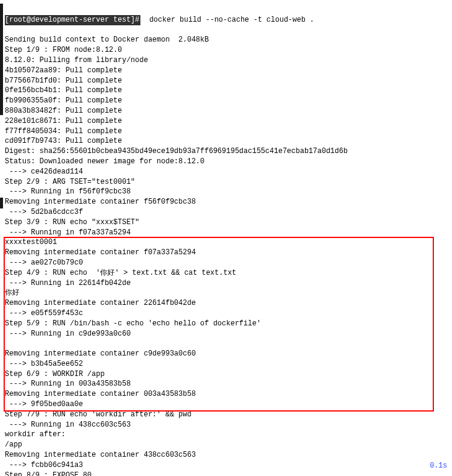 The height and width of the screenshot is (476, 452). Describe the element at coordinates (226, 313) in the screenshot. I see `terminal-line: ---> e05f559f453c` at that location.